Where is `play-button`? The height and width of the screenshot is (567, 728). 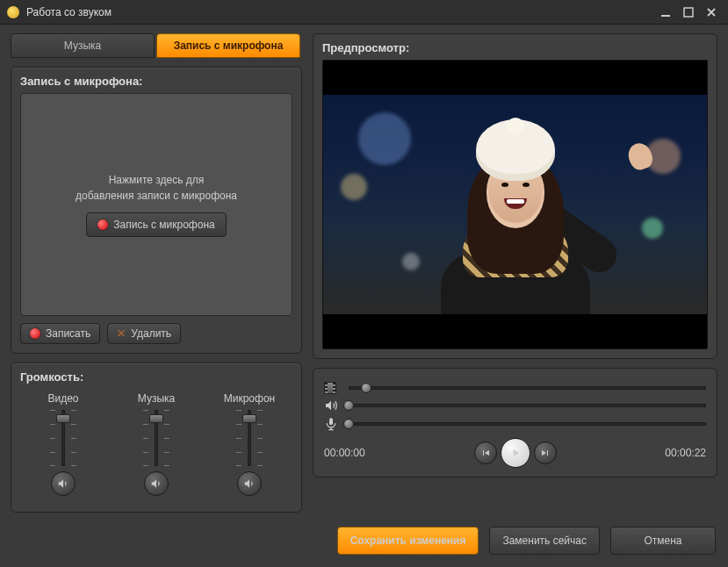 play-button is located at coordinates (515, 453).